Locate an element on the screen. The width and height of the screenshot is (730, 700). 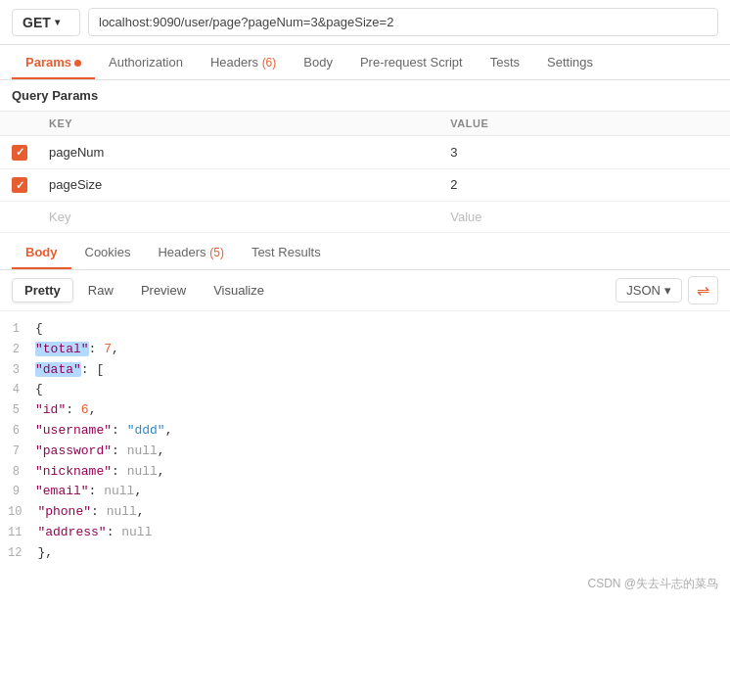
request-tab-bar: Params Authorization Headers (6) Body Pr… is located at coordinates (365, 63).